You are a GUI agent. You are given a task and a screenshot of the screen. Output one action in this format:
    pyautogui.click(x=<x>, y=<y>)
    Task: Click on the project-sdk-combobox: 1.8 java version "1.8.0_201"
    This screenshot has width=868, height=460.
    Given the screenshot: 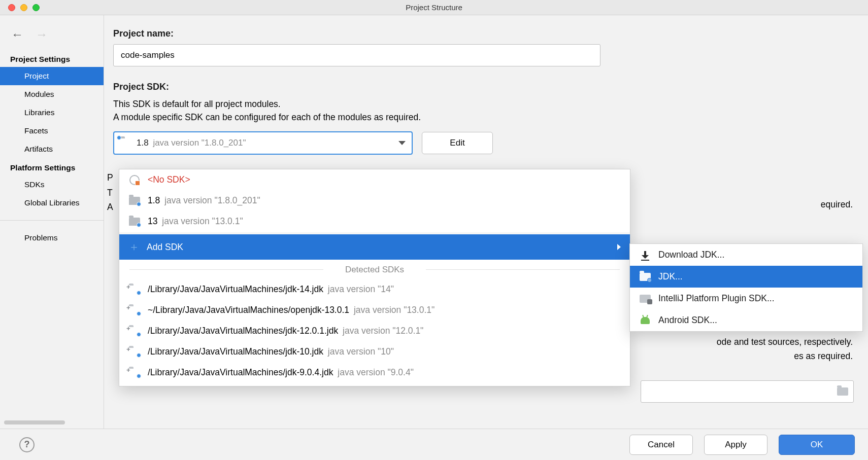 What is the action you would take?
    pyautogui.click(x=263, y=143)
    